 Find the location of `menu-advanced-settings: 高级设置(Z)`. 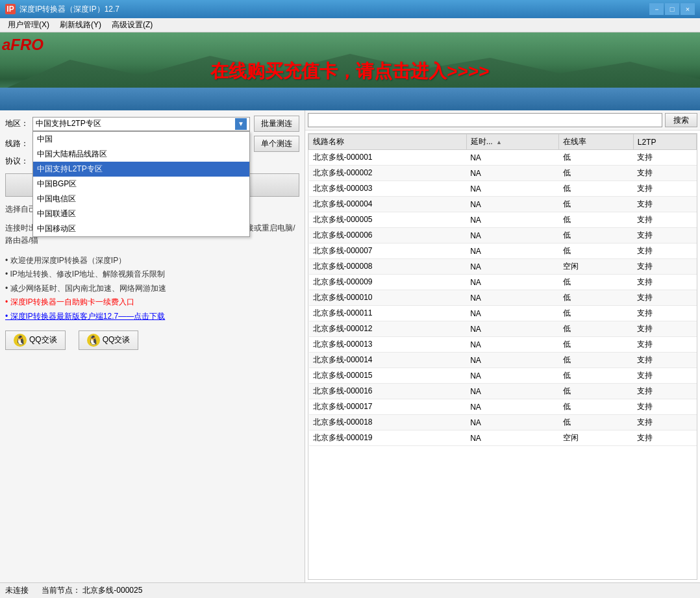

menu-advanced-settings: 高级设置(Z) is located at coordinates (132, 25).